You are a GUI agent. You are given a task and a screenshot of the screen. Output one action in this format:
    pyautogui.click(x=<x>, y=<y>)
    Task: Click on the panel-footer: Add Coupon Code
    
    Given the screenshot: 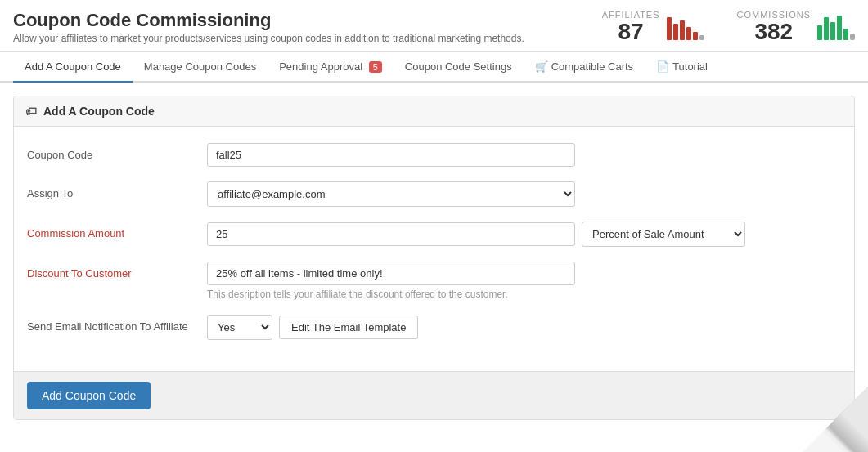 What is the action you would take?
    pyautogui.click(x=434, y=396)
    